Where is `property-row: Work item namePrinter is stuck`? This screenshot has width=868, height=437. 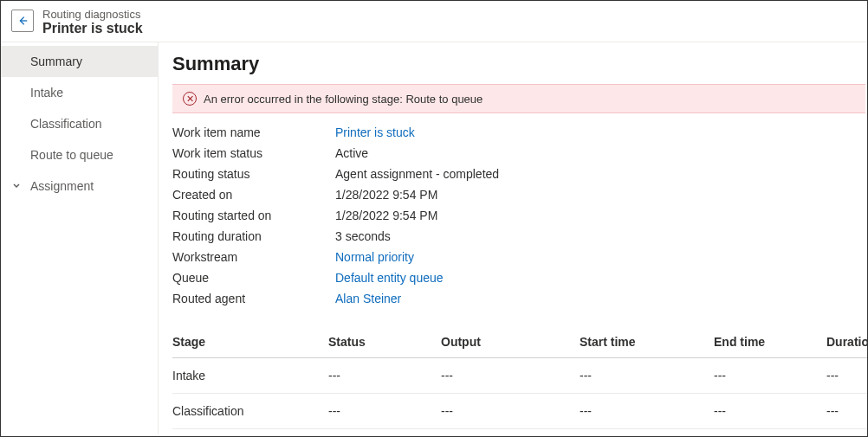
property-row: Work item namePrinter is stuck is located at coordinates (513, 132).